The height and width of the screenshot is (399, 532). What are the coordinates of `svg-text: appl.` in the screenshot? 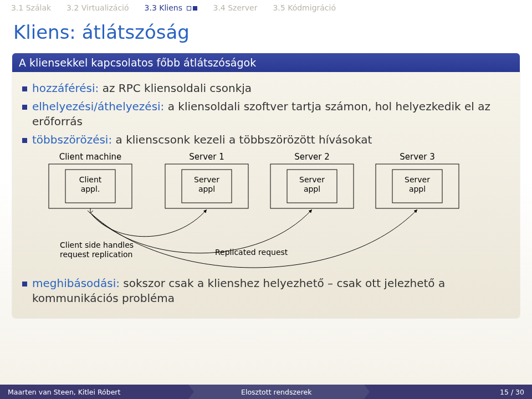 It's located at (91, 189).